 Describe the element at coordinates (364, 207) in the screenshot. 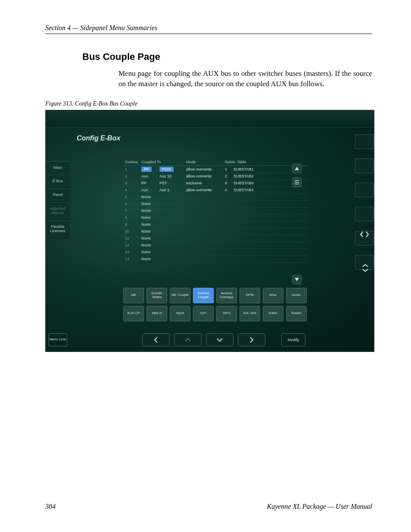

I see `right-knob-strip` at that location.